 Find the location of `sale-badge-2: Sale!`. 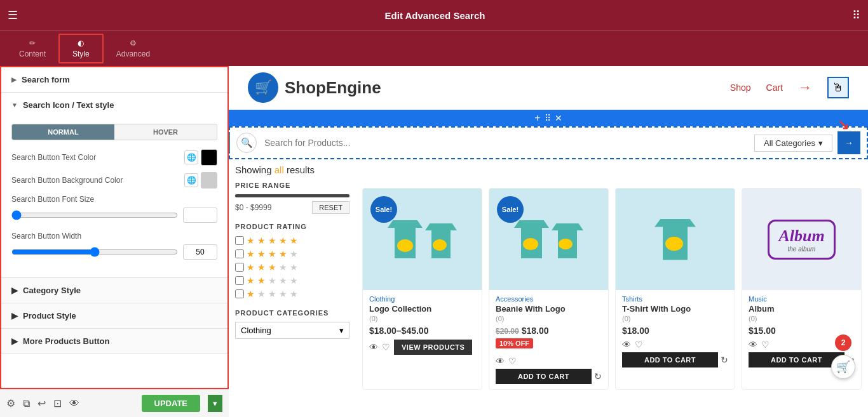

sale-badge-2: Sale! is located at coordinates (510, 209).